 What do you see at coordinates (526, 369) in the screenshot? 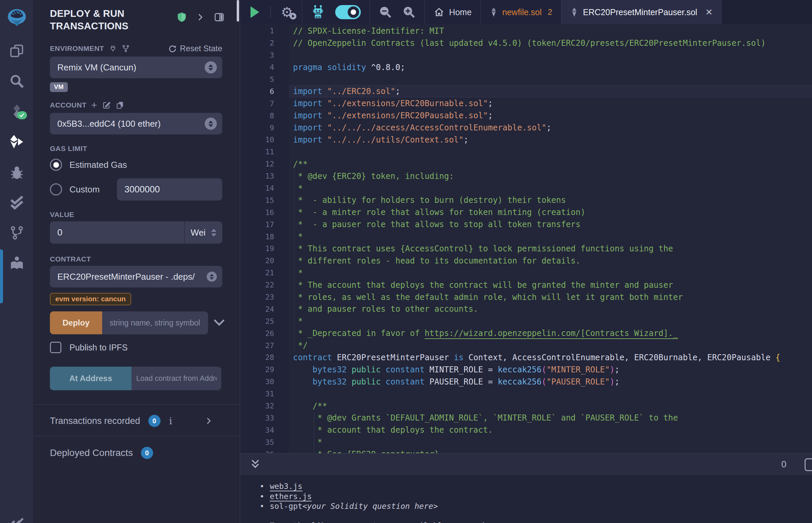
I see `code-line: 29 bytes32 public constant MINTER_ROLE =…` at bounding box center [526, 369].